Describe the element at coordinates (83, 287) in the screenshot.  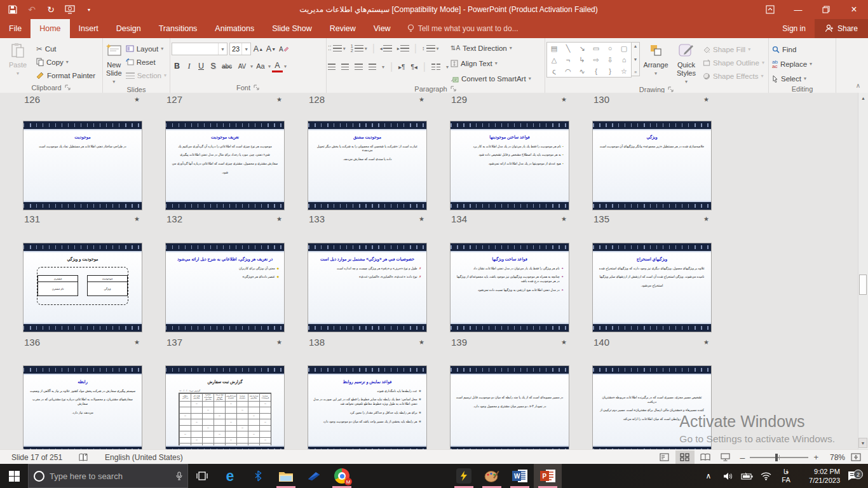
I see `slide-thumbnail-136: موجوديت و ويژگيموجوديتويژگيمشترينام مشتر…` at that location.